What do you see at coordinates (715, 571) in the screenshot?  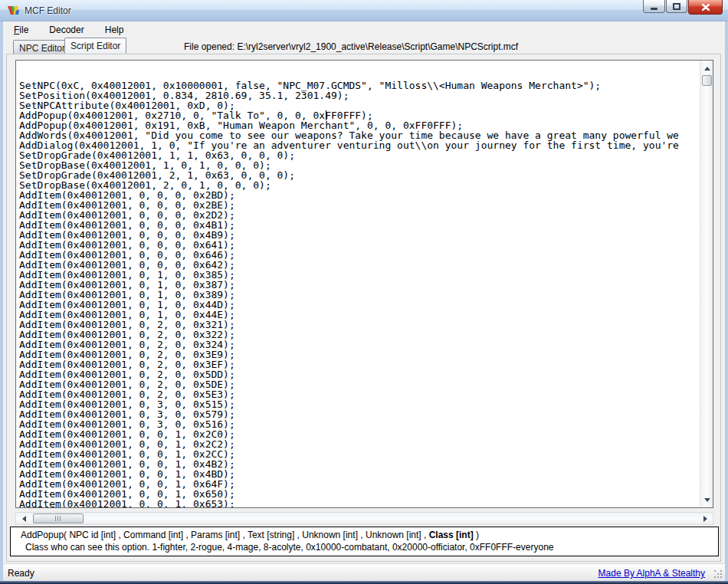 I see `resize-grip-dots-icon` at bounding box center [715, 571].